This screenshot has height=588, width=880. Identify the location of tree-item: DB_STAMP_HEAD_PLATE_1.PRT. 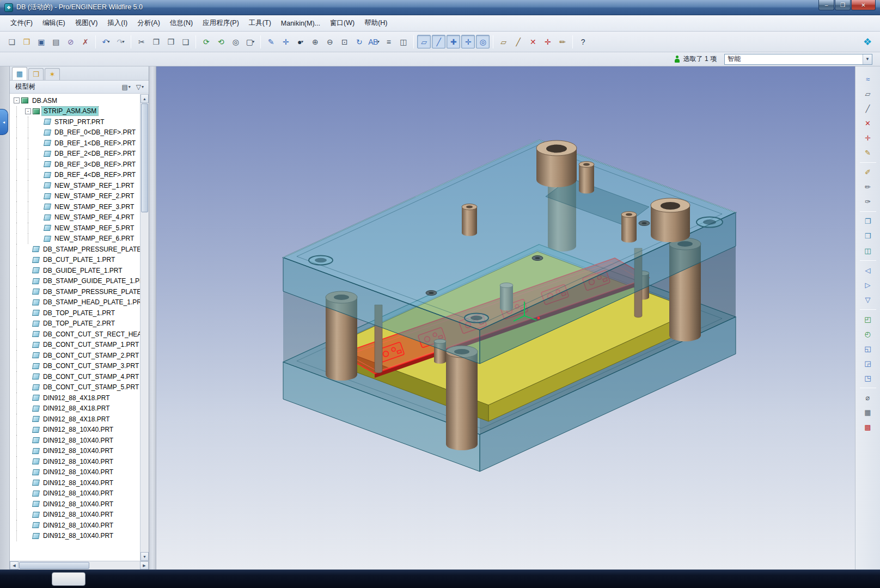
(75, 303).